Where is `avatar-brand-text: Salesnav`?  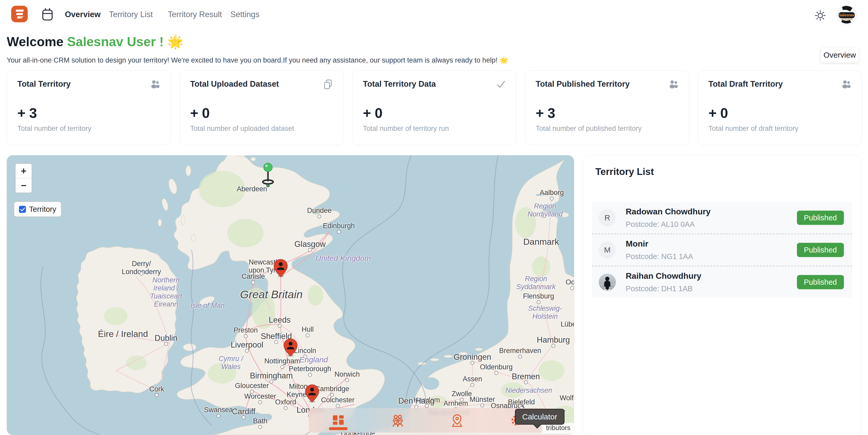
avatar-brand-text: Salesnav is located at coordinates (847, 15).